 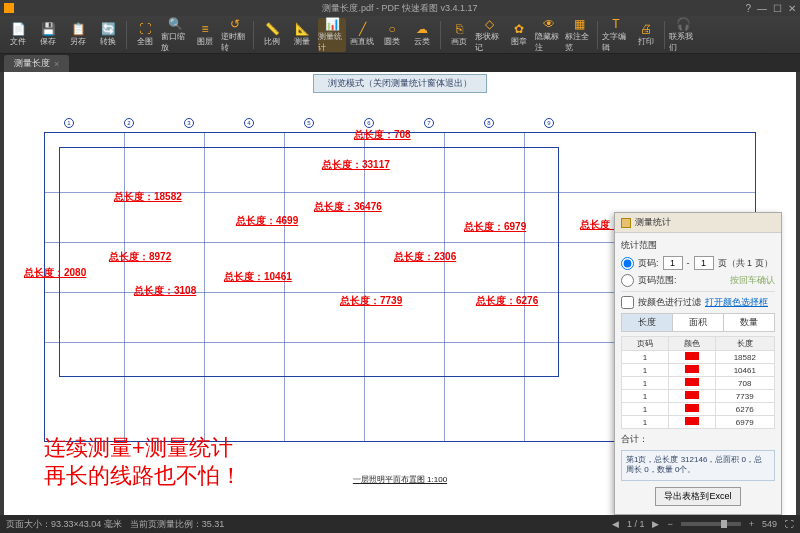 What do you see at coordinates (646, 29) in the screenshot?
I see `print-icon: 🖨` at bounding box center [646, 29].